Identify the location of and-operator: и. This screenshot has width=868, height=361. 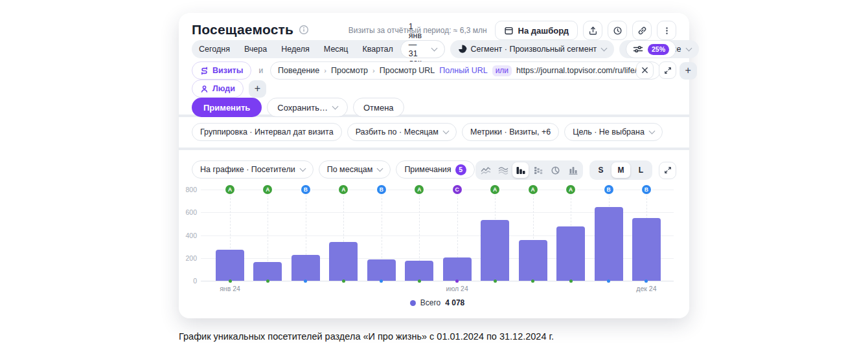
(260, 71).